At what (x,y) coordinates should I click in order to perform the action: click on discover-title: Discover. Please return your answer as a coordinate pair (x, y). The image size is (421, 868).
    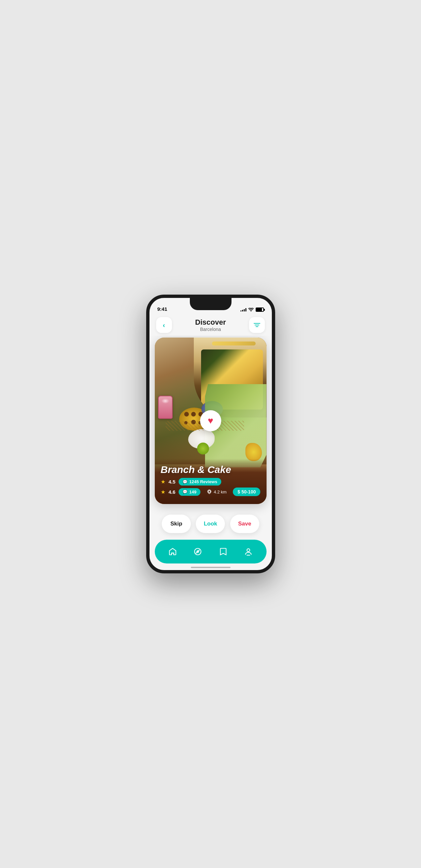
    Looking at the image, I should click on (210, 322).